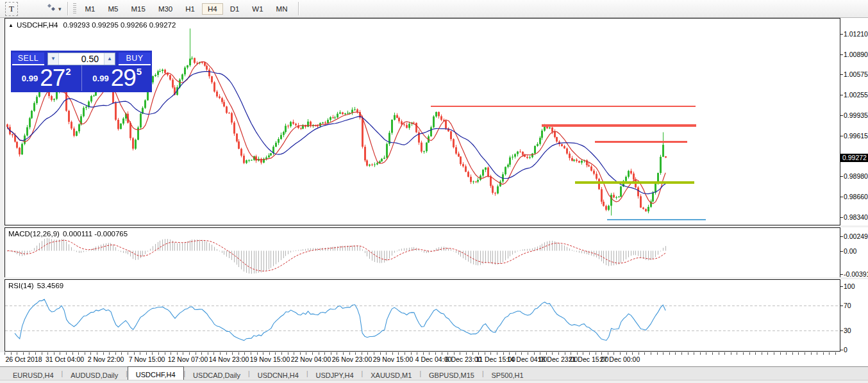 Image resolution: width=868 pixels, height=383 pixels. Describe the element at coordinates (54, 9) in the screenshot. I see `arrows-tool-button: ▾` at that location.